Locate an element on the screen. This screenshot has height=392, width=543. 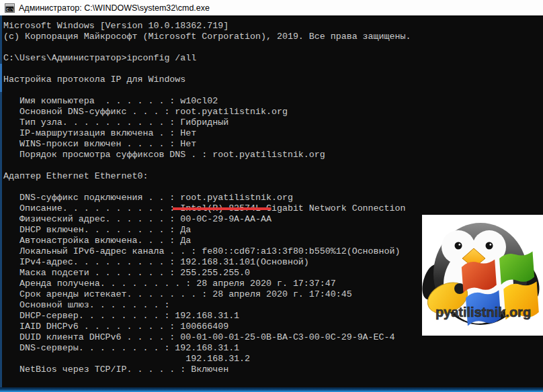
cmd-icon: C:\ is located at coordinates (9, 8).